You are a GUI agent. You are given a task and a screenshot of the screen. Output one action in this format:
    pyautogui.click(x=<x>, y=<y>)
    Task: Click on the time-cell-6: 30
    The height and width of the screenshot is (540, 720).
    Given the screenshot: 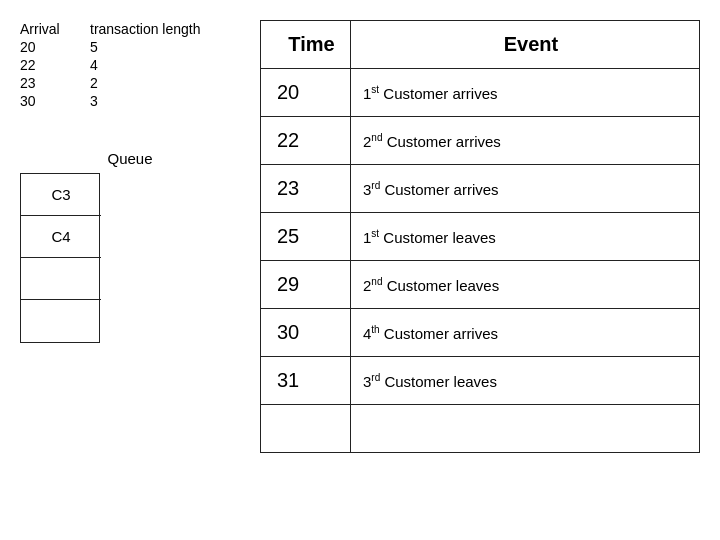 What is the action you would take?
    pyautogui.click(x=306, y=333)
    